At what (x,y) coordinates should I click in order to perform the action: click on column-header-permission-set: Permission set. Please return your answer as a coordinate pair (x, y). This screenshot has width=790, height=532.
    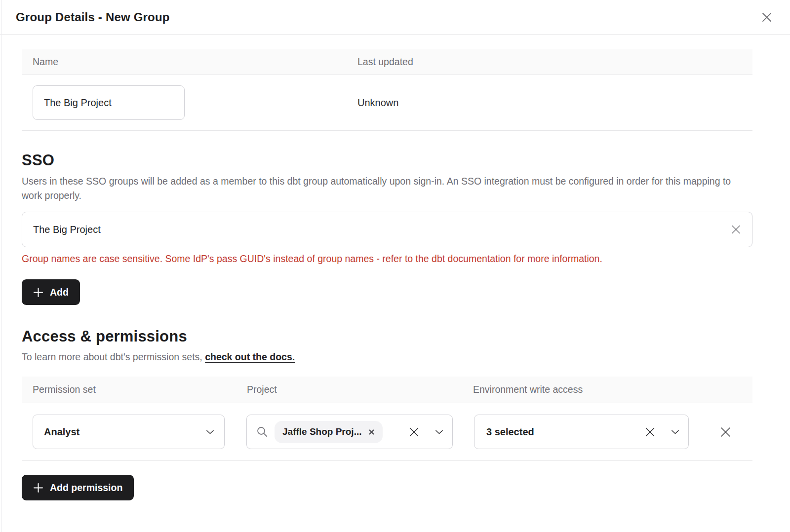
    Looking at the image, I should click on (140, 390).